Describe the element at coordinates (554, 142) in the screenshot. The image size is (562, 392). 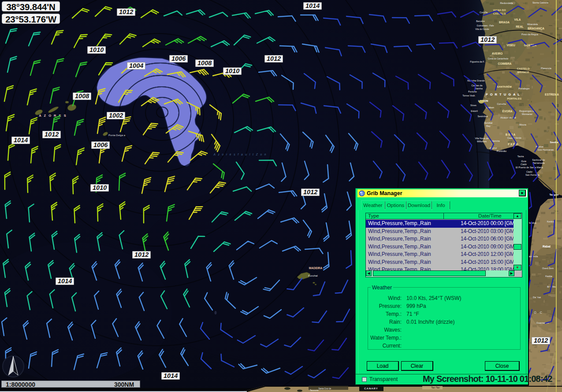
I see `svg-text: Seville` at that location.